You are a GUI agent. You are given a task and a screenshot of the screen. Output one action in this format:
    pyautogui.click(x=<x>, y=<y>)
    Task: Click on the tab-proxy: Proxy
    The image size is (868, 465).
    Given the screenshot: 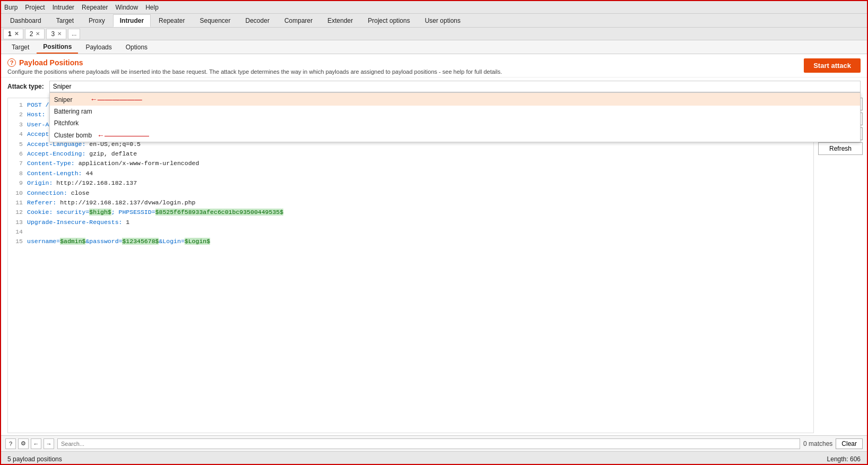 What is the action you would take?
    pyautogui.click(x=97, y=21)
    